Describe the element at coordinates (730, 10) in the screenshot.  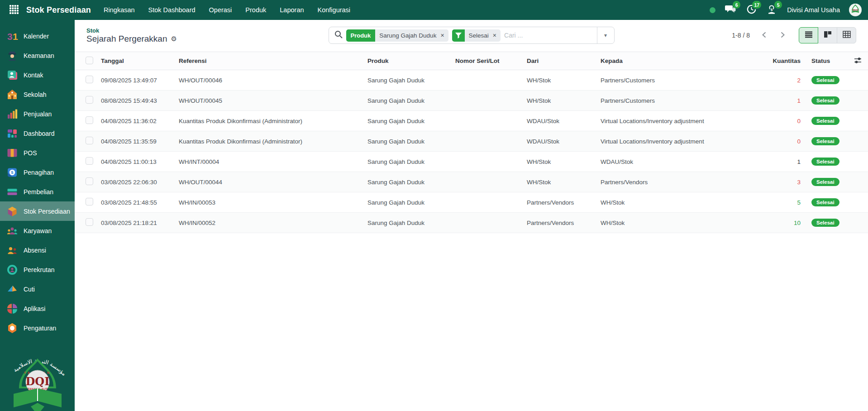
I see `messages-button: 6` at that location.